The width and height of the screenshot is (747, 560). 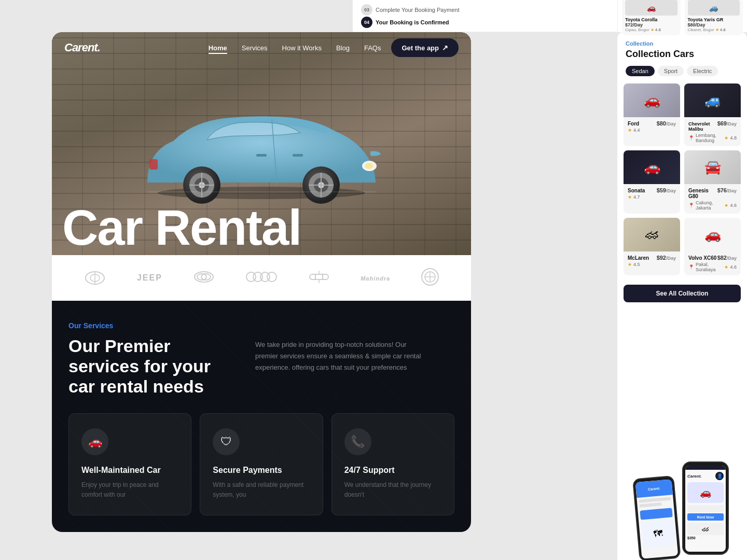 I want to click on car-card-ford: 🚗 Ford $80/Day ★ 4.4, so click(x=652, y=115).